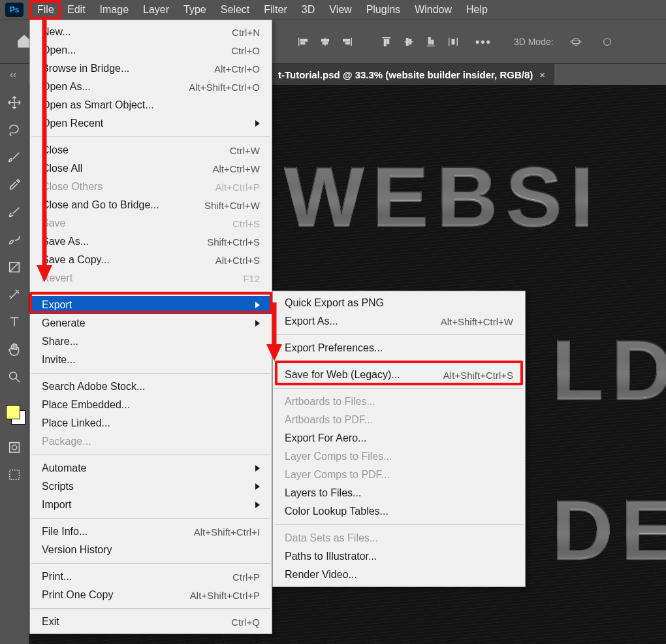 Image resolution: width=666 pixels, height=644 pixels. Describe the element at coordinates (246, 51) in the screenshot. I see `menu-item-shortcut: Ctrl+O` at that location.